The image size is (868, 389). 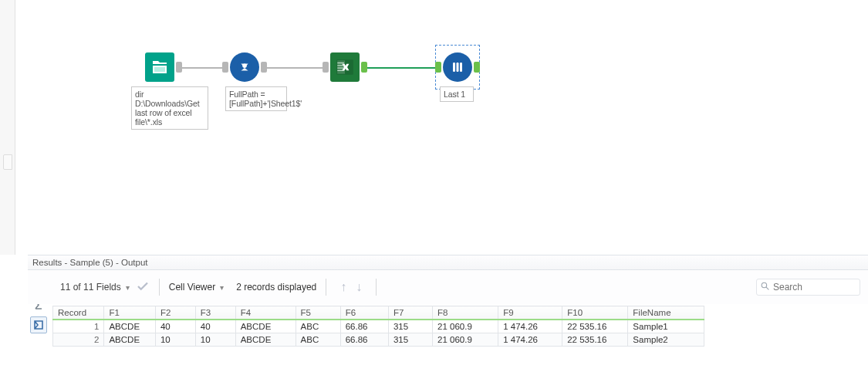 What do you see at coordinates (130, 313) in the screenshot?
I see `column-header: F1` at bounding box center [130, 313].